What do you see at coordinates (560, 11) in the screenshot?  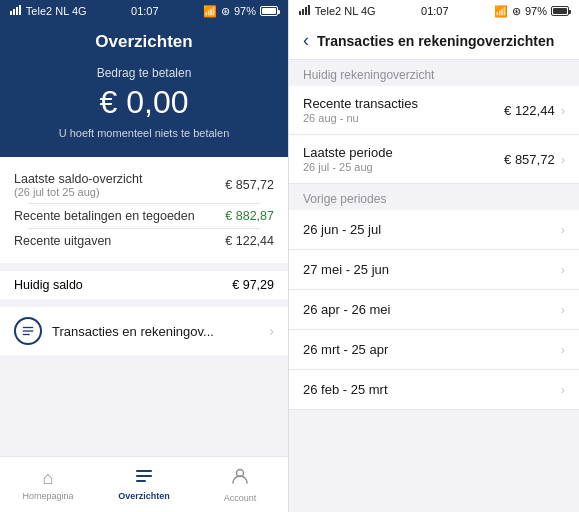 I see `right-battery-icon` at bounding box center [560, 11].